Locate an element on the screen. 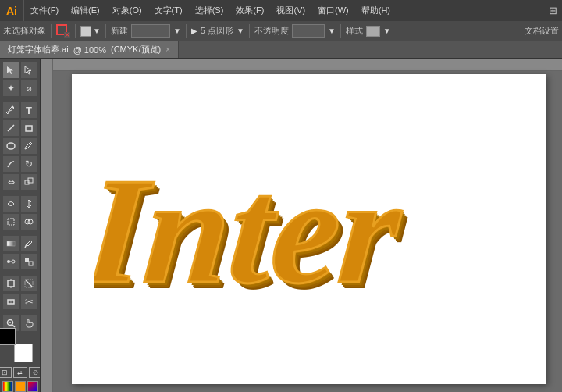 The height and width of the screenshot is (392, 562). menu-file: 文件(F) is located at coordinates (44, 11).